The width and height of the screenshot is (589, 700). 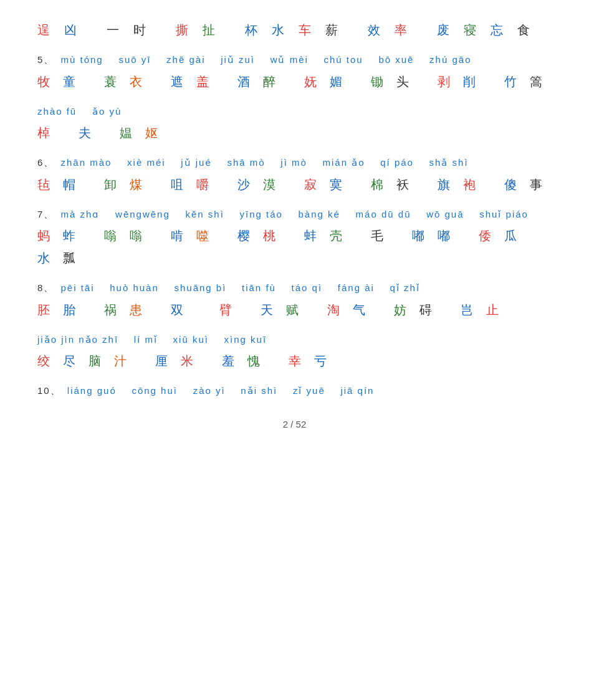 What do you see at coordinates (446, 236) in the screenshot?
I see `ch-du2: 嘟` at bounding box center [446, 236].